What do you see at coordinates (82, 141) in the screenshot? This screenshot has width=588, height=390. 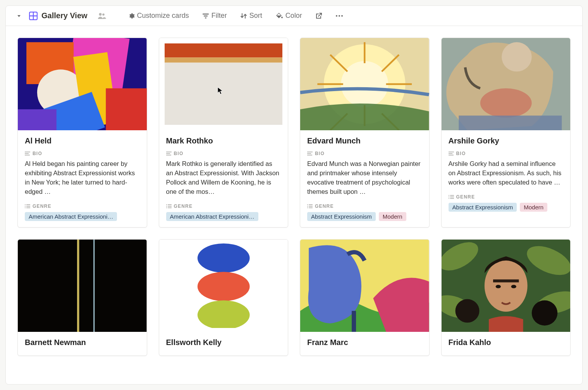 I see `card-title: Al Held` at bounding box center [82, 141].